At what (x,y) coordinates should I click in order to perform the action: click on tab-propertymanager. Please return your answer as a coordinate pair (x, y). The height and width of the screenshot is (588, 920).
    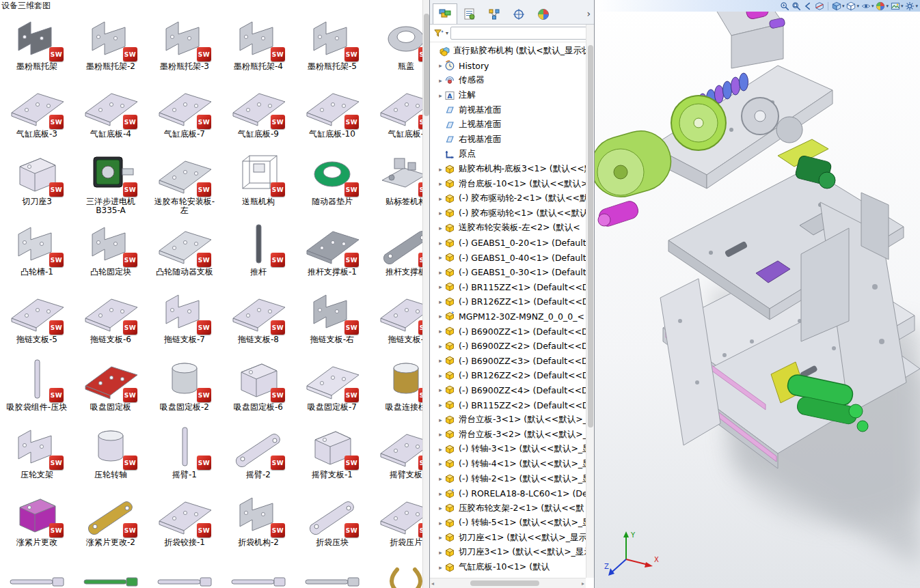
    Looking at the image, I should click on (470, 14).